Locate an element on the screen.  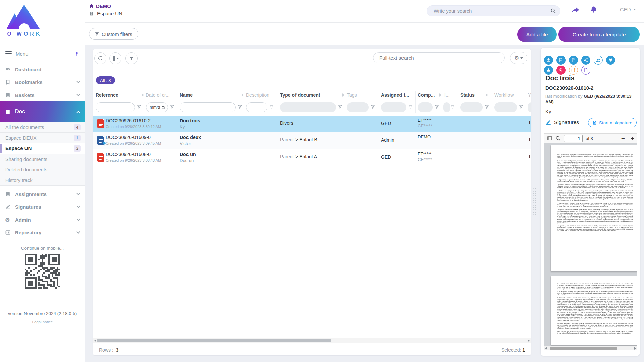
pdf-horizontal-scrollbar is located at coordinates (591, 348).